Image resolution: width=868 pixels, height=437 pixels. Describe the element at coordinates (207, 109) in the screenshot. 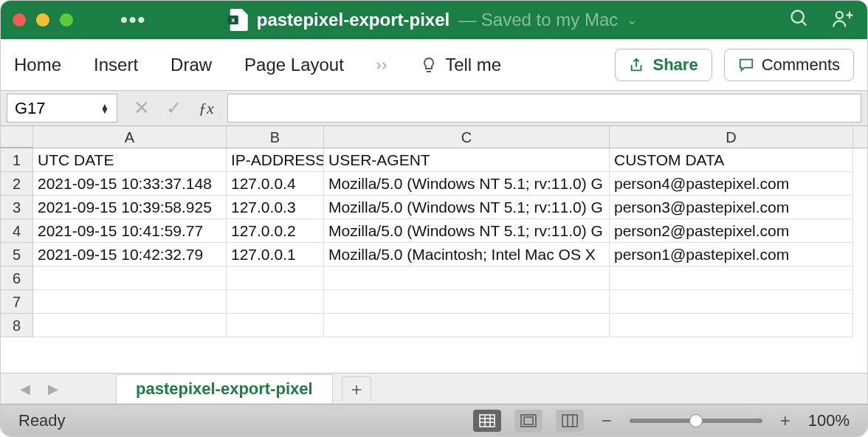

I see `fx-icon: ƒx` at that location.